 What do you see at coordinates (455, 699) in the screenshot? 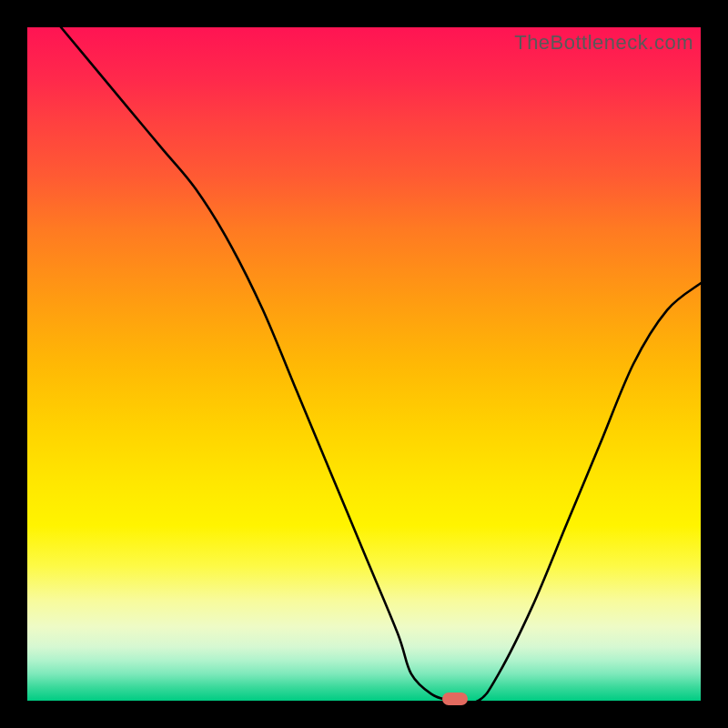
I see `optimal-point-marker` at bounding box center [455, 699].